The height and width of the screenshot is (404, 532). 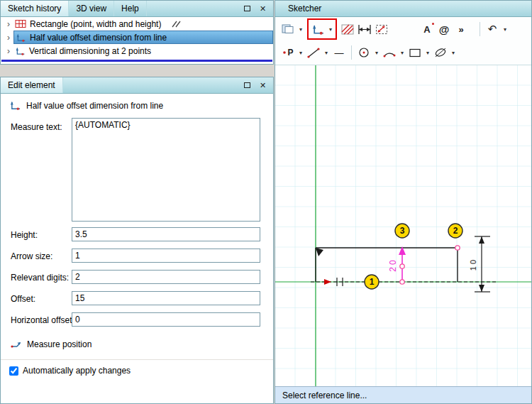 I want to click on window-controls: ✕, so click(x=257, y=9).